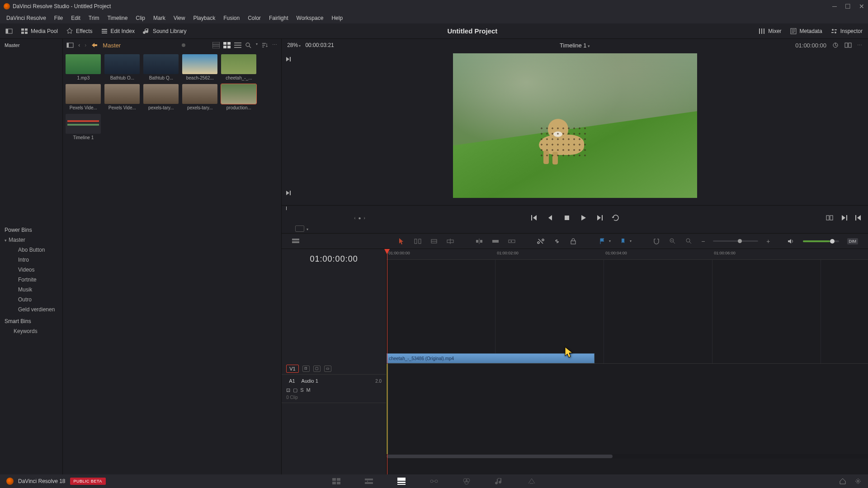  I want to click on menu-fairlight: Fairlight, so click(278, 18).